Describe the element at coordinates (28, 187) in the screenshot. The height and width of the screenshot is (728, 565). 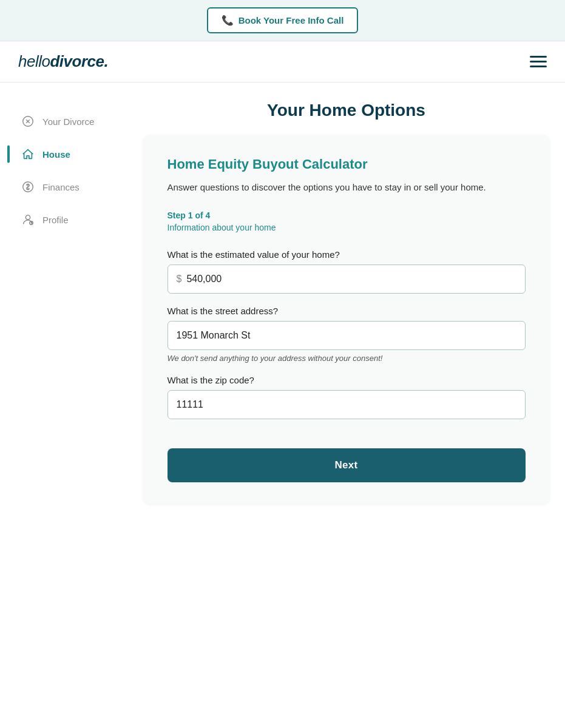
I see `finances-icon` at that location.